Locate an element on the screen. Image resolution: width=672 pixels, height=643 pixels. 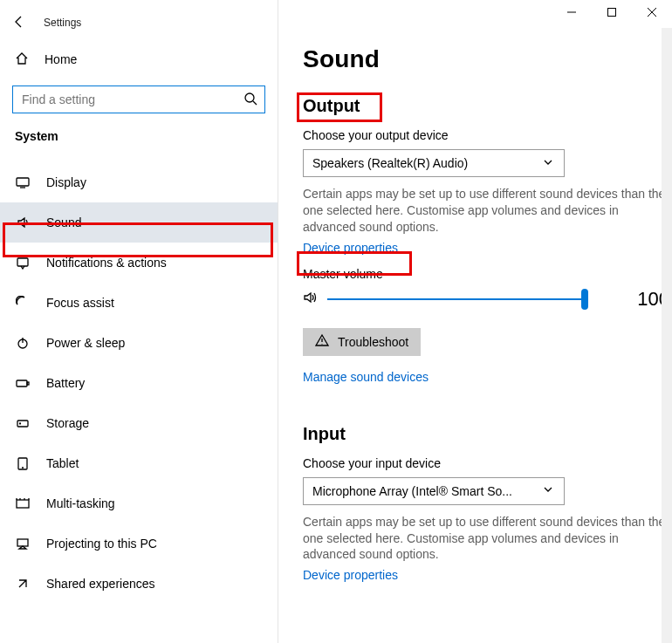
sidebar-item-label: Battery is located at coordinates (65, 383).